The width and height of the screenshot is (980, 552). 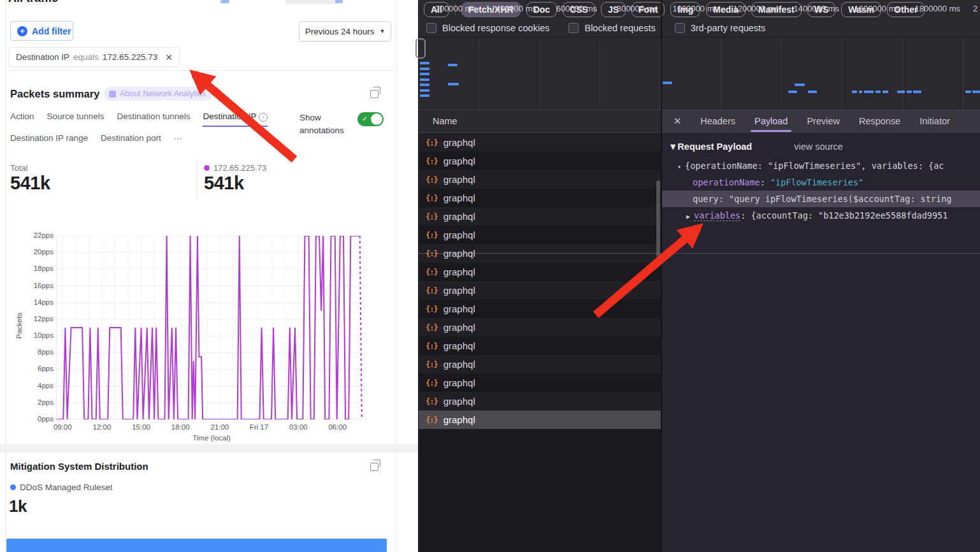 What do you see at coordinates (371, 119) in the screenshot?
I see `show-annotations-toggle: ✓` at bounding box center [371, 119].